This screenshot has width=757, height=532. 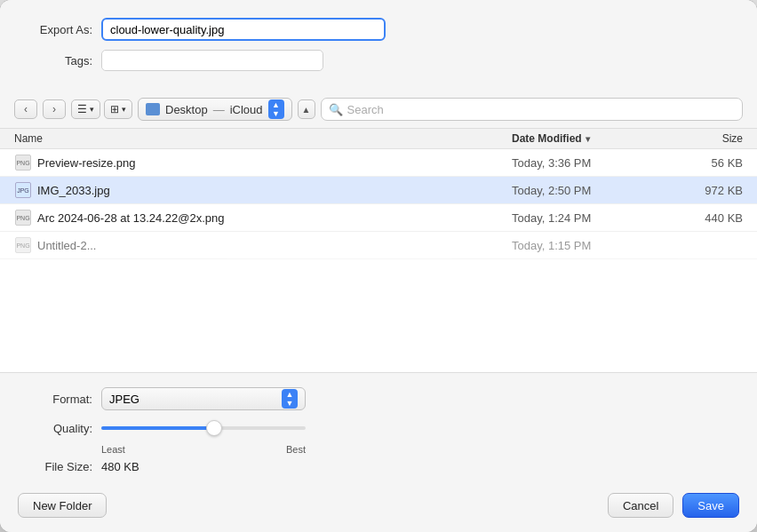 I want to click on collapse-button: ▲, so click(x=307, y=109).